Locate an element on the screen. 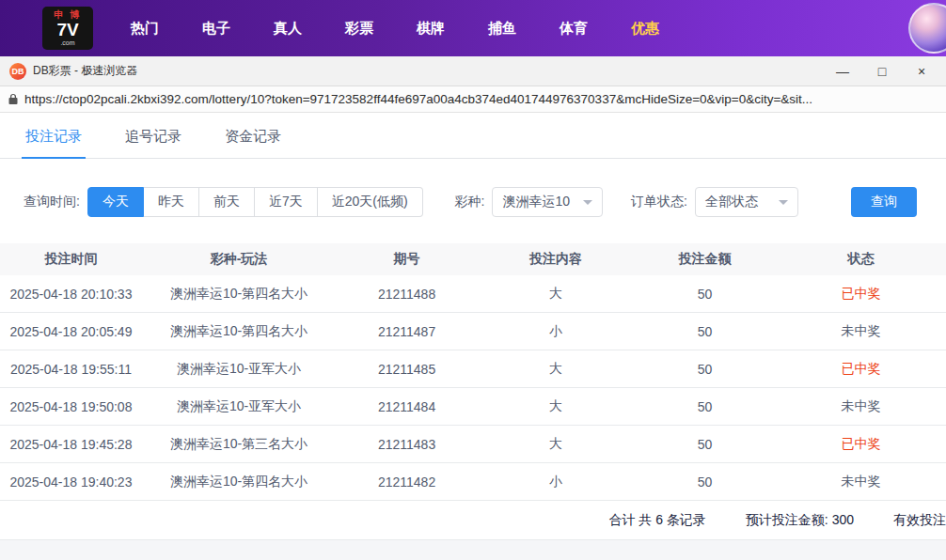 This screenshot has width=946, height=560. address-bar: https://ctop02pcali.2kbxi392.com/lottery… is located at coordinates (473, 100).